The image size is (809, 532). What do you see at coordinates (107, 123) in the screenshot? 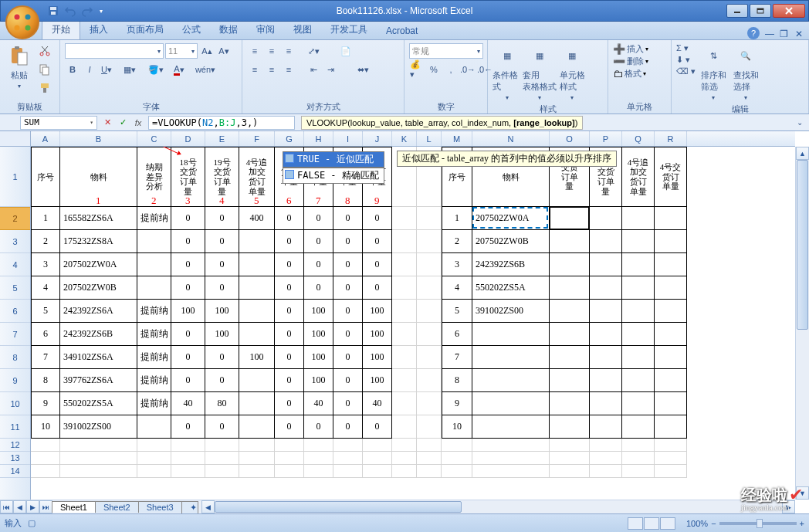
I see `formula-cancel: ✕` at bounding box center [107, 123].